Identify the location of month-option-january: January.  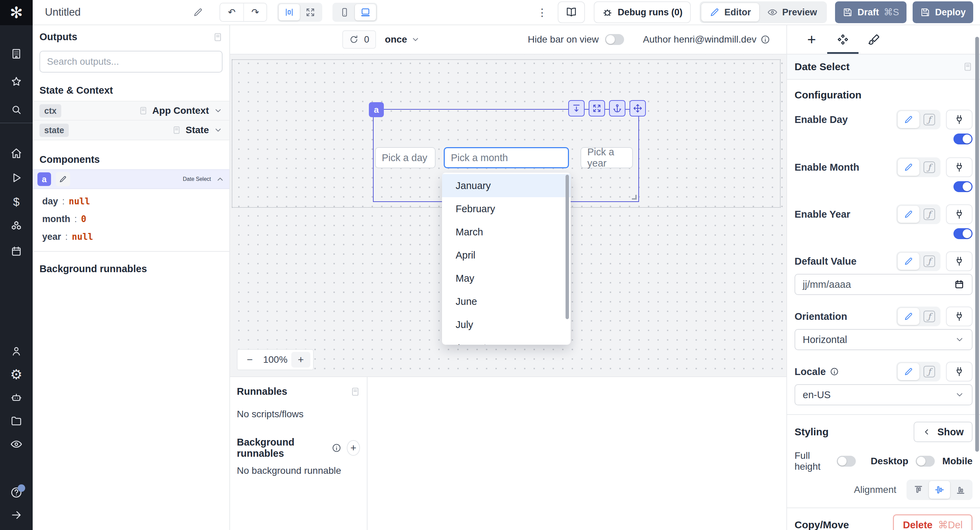
(506, 186).